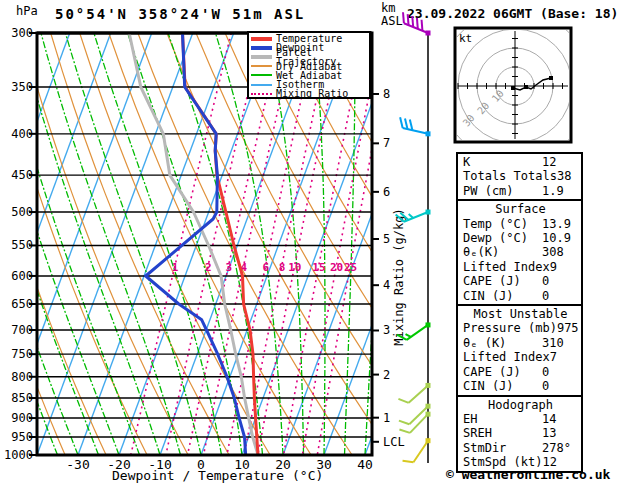 This screenshot has height=486, width=629. I want to click on km-tick-label: 2, so click(386, 375).